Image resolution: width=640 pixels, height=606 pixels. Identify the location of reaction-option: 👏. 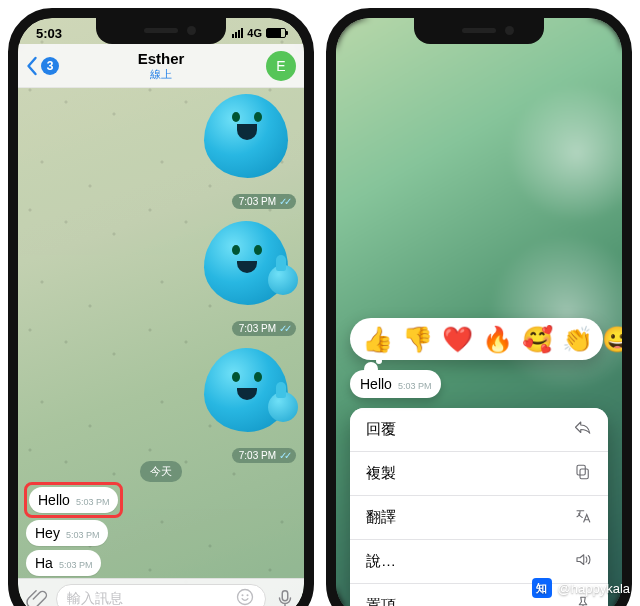
(578, 340).